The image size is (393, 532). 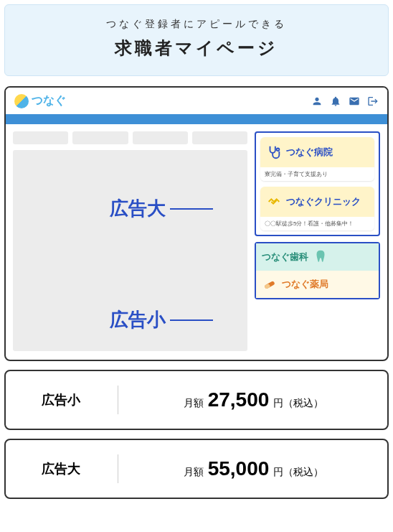 I want to click on price-value: 月額 55,000 円（税込）, so click(x=254, y=469).